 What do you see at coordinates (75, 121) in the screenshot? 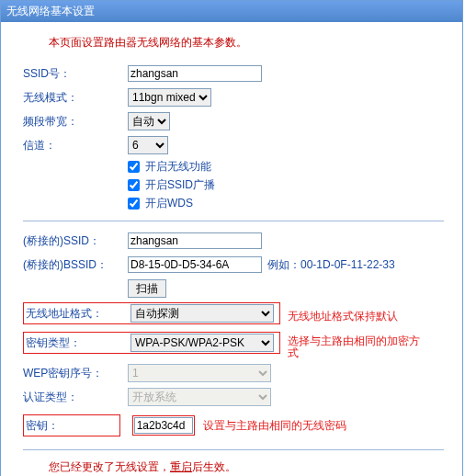
I see `bandwidth-label: 频段带宽：` at bounding box center [75, 121].